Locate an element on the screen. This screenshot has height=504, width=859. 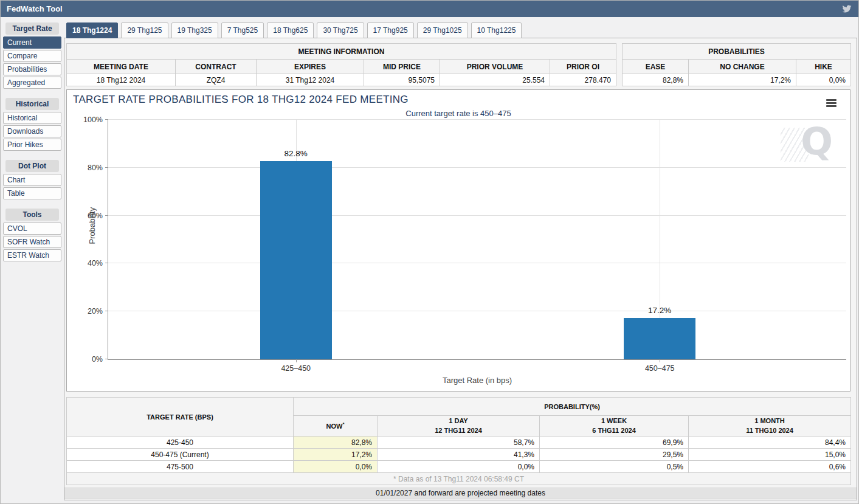
sidebar-section-historical: Historical is located at coordinates (32, 104).